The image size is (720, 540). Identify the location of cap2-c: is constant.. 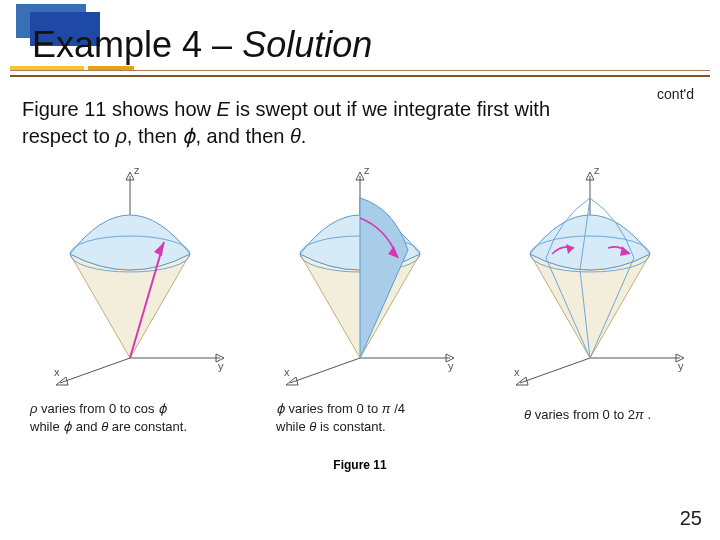
(350, 426).